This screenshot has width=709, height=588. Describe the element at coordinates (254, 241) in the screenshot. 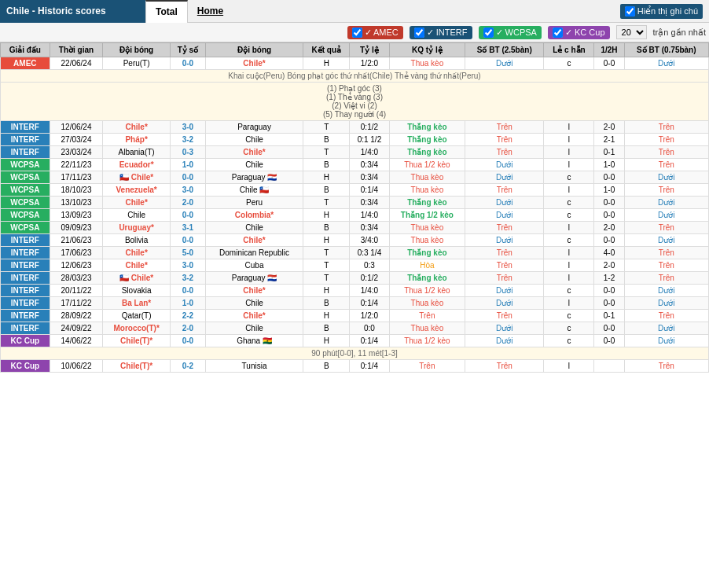

I see `cell-team2: Chile*` at that location.